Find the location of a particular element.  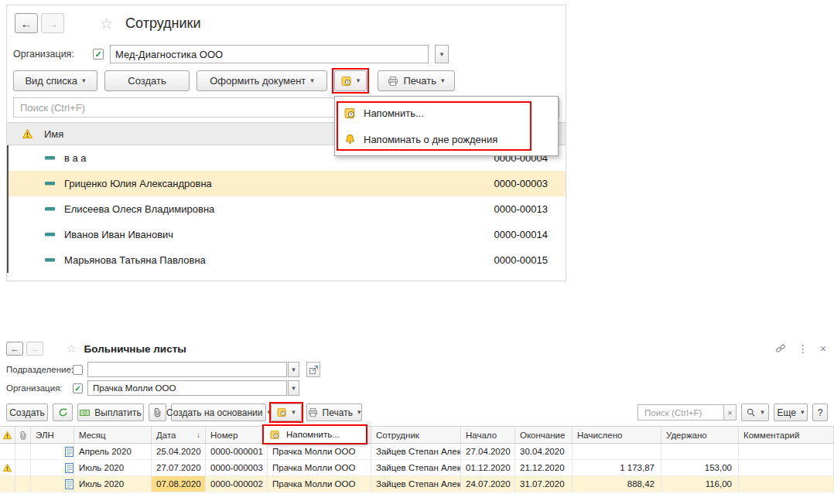

organization-combo: Мед-Диагностика ООО is located at coordinates (269, 54).